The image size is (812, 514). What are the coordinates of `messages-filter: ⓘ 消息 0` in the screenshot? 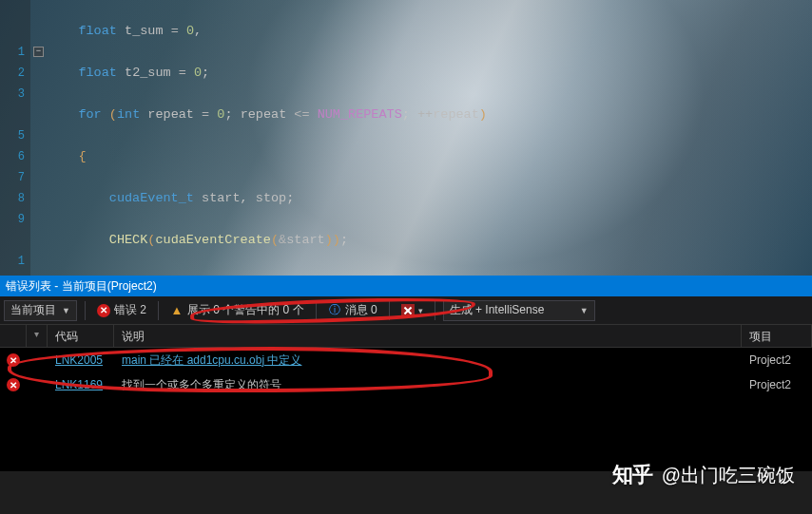 It's located at (353, 310).